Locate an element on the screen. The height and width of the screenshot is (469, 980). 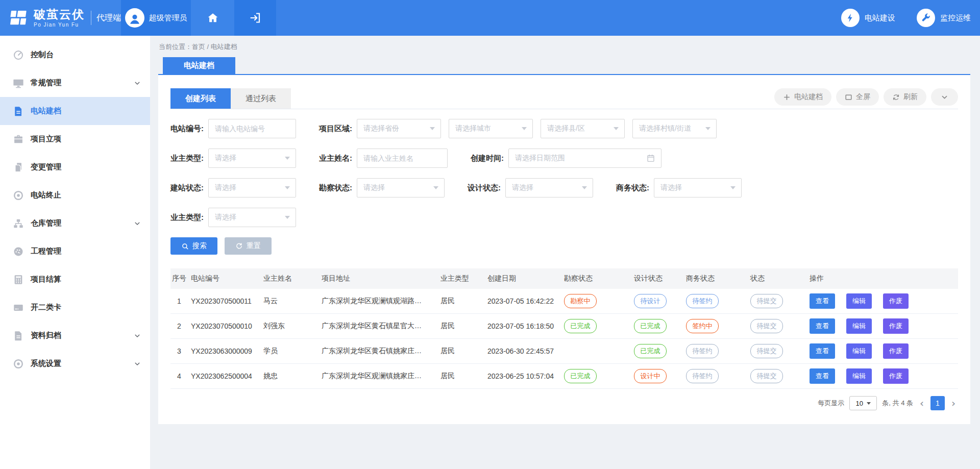
brand: 破茧云伏 Po Jian Yun Fu 代理端 is located at coordinates (60, 18).